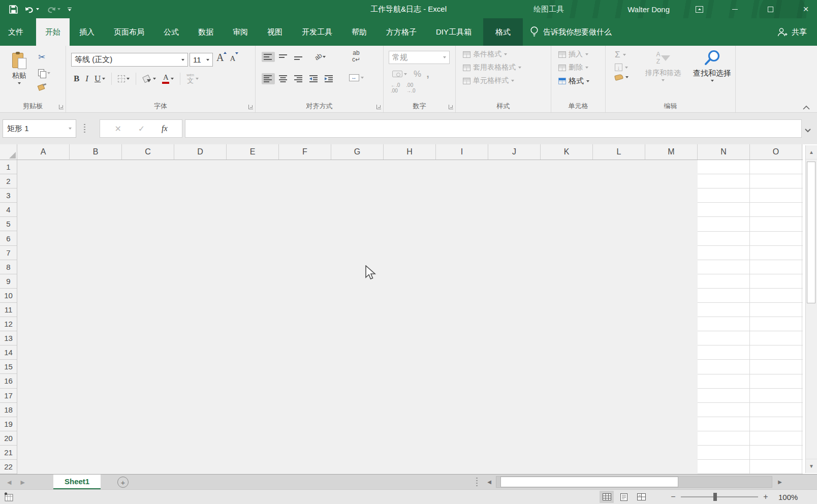 The height and width of the screenshot is (504, 817). Describe the element at coordinates (172, 79) in the screenshot. I see `font-color-dropdown` at that location.